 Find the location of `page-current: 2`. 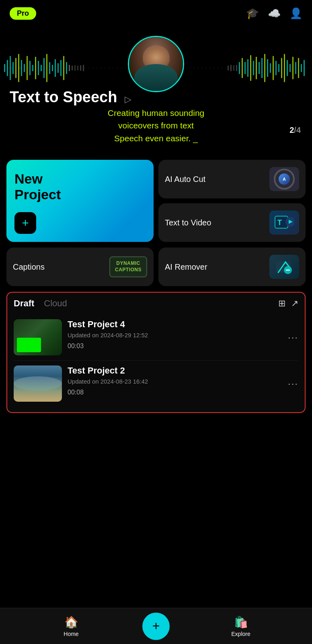

page-current: 2 is located at coordinates (292, 130).